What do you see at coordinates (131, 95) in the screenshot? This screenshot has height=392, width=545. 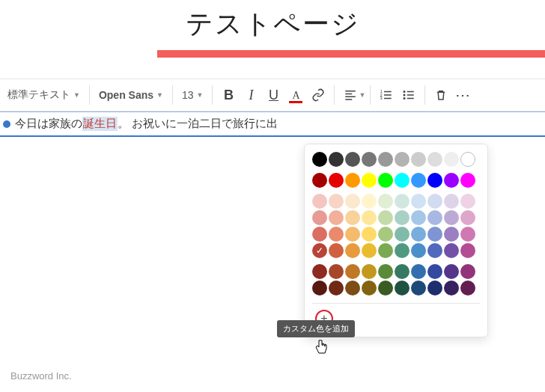 I see `font-family-select: Open Sans ▼` at bounding box center [131, 95].